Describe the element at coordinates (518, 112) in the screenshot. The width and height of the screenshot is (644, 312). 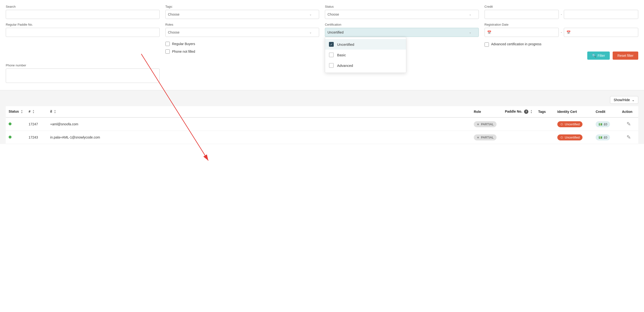
I see `col-header-paddle: Paddle No. ? ▲▼` at that location.